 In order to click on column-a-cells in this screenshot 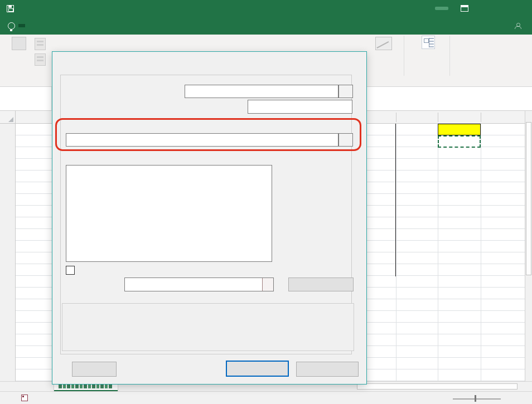, I will do `click(33, 252)`.